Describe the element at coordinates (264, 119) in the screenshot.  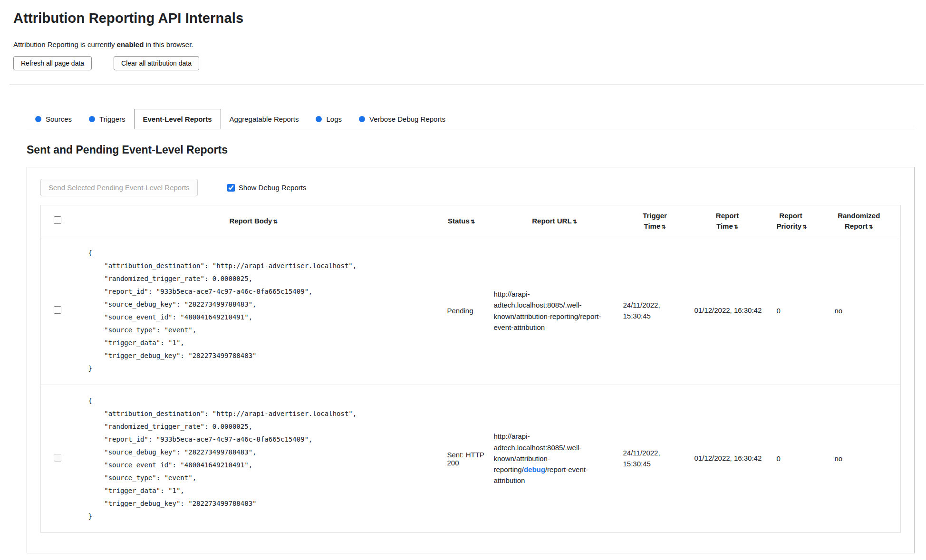
I see `tab-aggregatable-reports: Aggregatable Reports` at that location.